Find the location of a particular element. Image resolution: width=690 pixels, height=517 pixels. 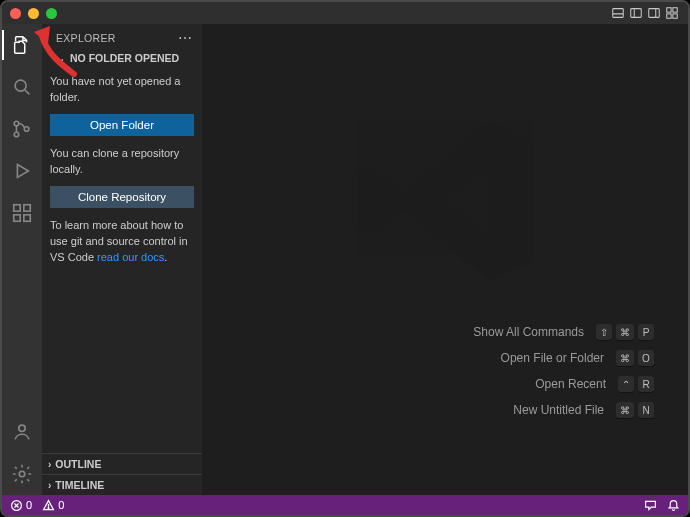

key: P is located at coordinates (646, 332).